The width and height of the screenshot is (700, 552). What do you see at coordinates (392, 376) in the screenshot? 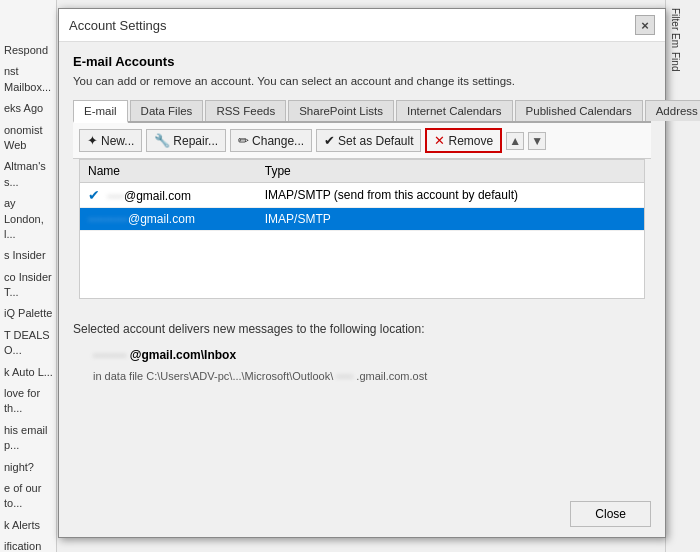
I see `data-file-suffix: .gmail.com.ost` at bounding box center [392, 376].